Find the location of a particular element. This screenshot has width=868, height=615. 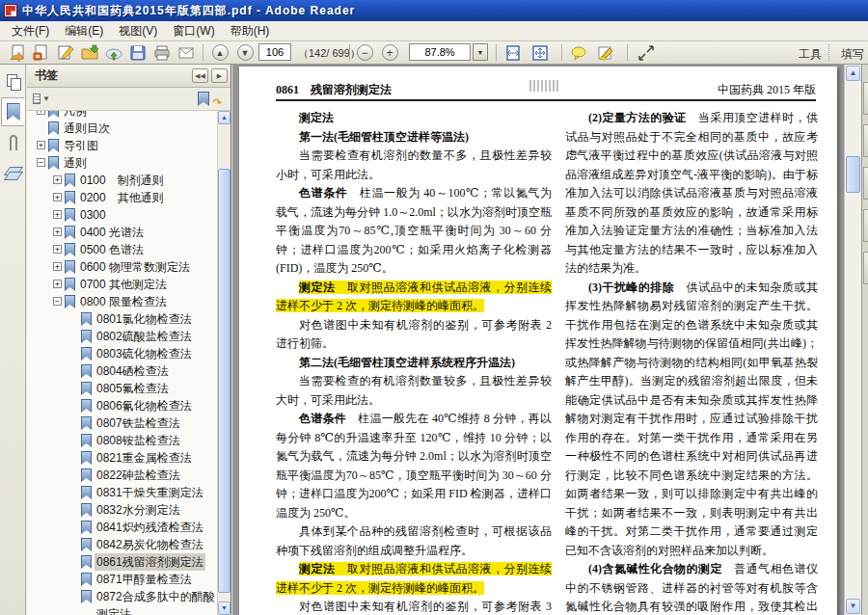

bookmark-item: +凡例 is located at coordinates (122, 116).